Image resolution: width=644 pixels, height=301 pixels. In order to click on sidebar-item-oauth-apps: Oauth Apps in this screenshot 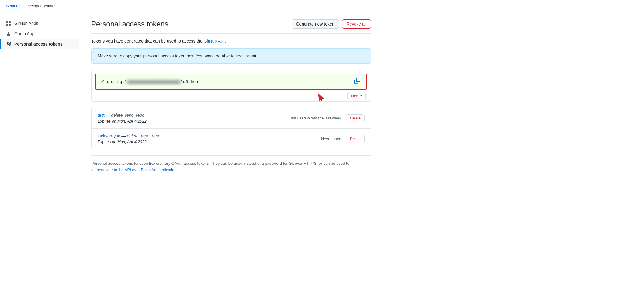, I will do `click(40, 34)`.